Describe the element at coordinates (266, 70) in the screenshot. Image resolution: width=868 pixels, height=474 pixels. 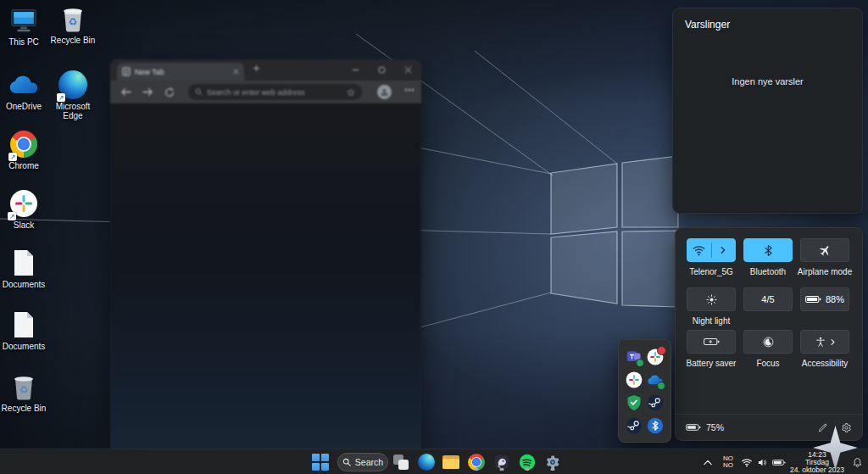
I see `browser-titlebar: New Tab` at that location.